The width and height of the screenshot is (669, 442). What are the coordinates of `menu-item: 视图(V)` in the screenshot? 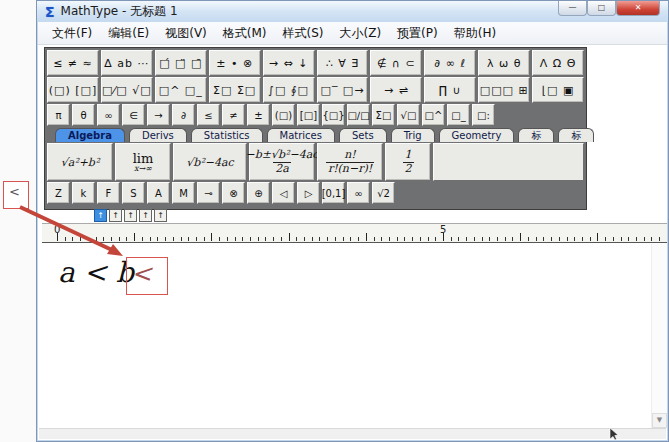 It's located at (186, 34).